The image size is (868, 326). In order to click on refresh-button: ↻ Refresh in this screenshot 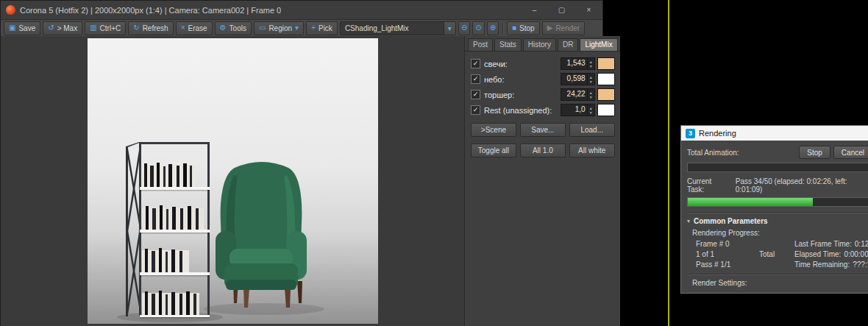, I will do `click(150, 28)`.